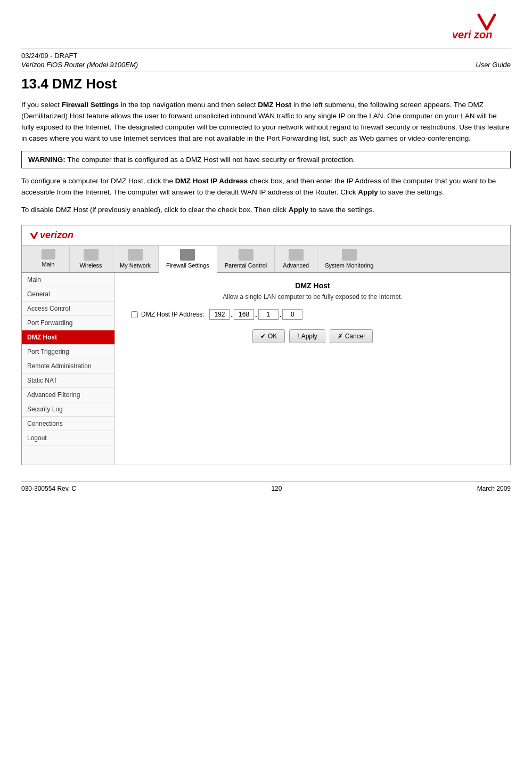 The image size is (532, 778). Describe the element at coordinates (91, 259) in the screenshot. I see `nav-item-wireless: Wireless` at that location.